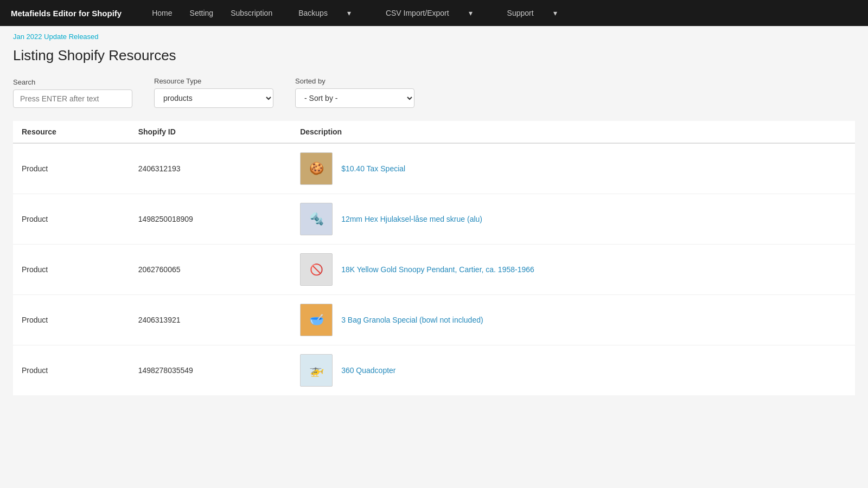 Image resolution: width=868 pixels, height=488 pixels. Describe the element at coordinates (412, 320) in the screenshot. I see `product-link: 3 Bag Granola Special (bowl not included…` at that location.